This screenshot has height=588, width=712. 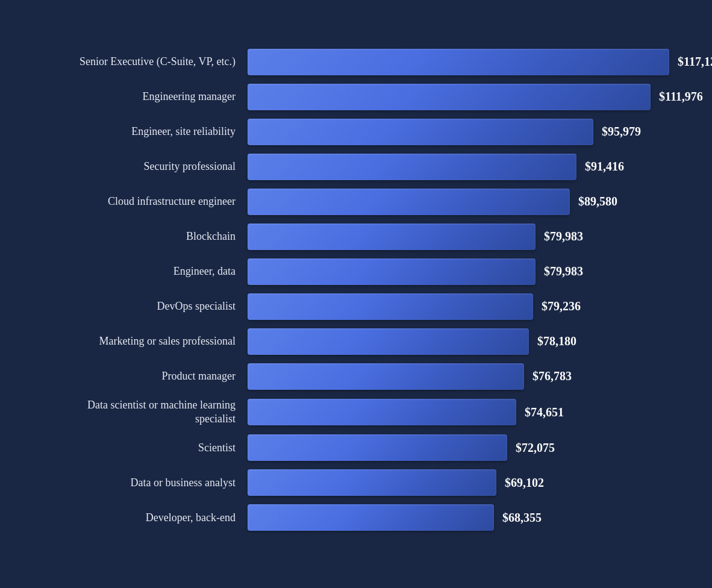 I want to click on bar-wrapper: $69,102, so click(x=455, y=483).